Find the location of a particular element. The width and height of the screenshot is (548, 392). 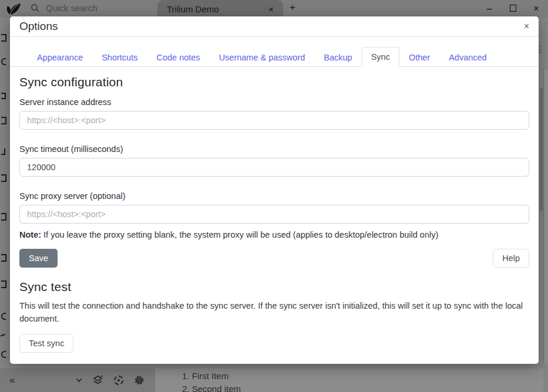

scrollbar-thumb is located at coordinates (542, 150).